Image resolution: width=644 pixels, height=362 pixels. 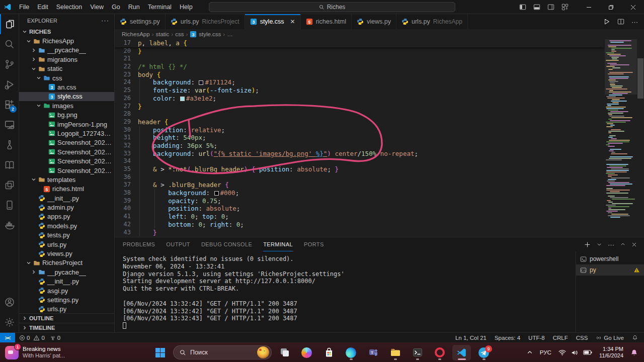 I want to click on customize-layout-icon, so click(x=565, y=7).